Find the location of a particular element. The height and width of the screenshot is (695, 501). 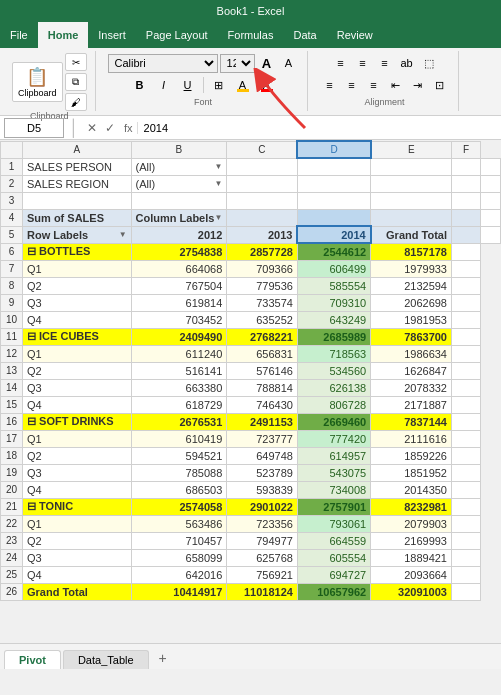

col-header-A: A is located at coordinates (78, 150).